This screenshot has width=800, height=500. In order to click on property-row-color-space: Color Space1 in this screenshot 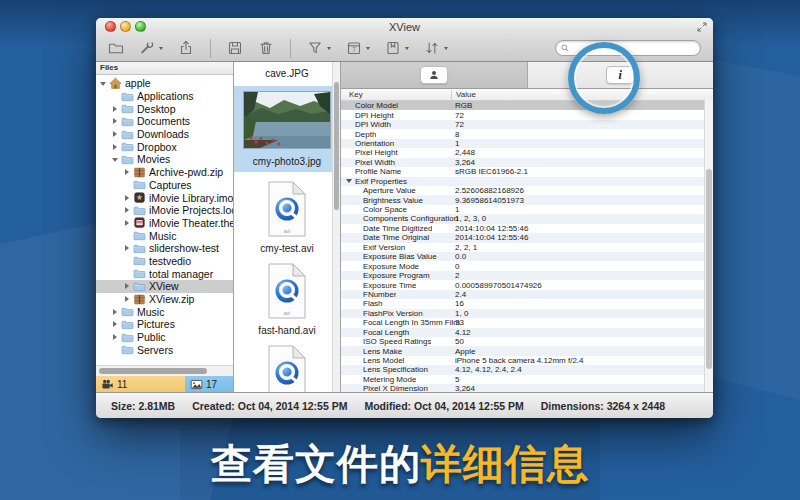, I will do `click(527, 210)`.